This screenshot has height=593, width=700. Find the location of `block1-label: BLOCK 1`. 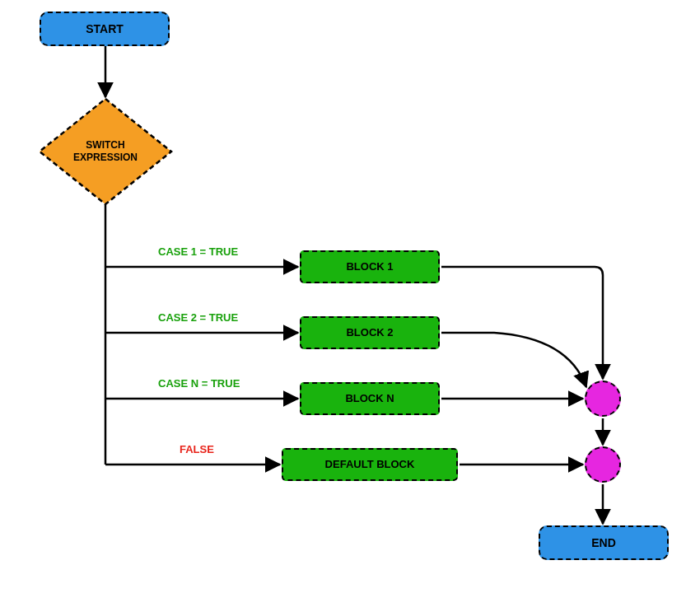

block1-label: BLOCK 1 is located at coordinates (369, 267).